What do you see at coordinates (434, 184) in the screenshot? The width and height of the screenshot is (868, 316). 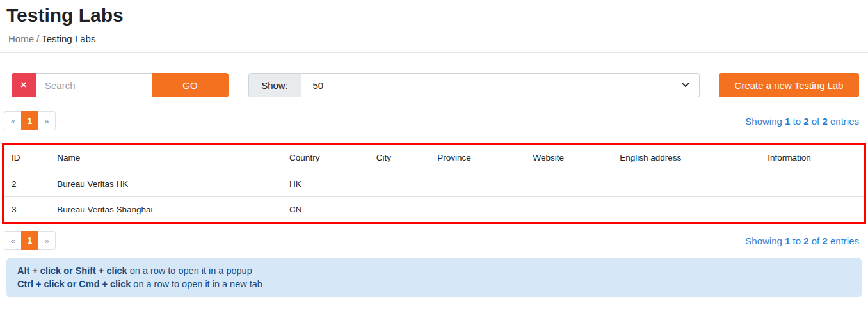 I see `table-row: 2 Bureau Veritas HK HK` at bounding box center [434, 184].